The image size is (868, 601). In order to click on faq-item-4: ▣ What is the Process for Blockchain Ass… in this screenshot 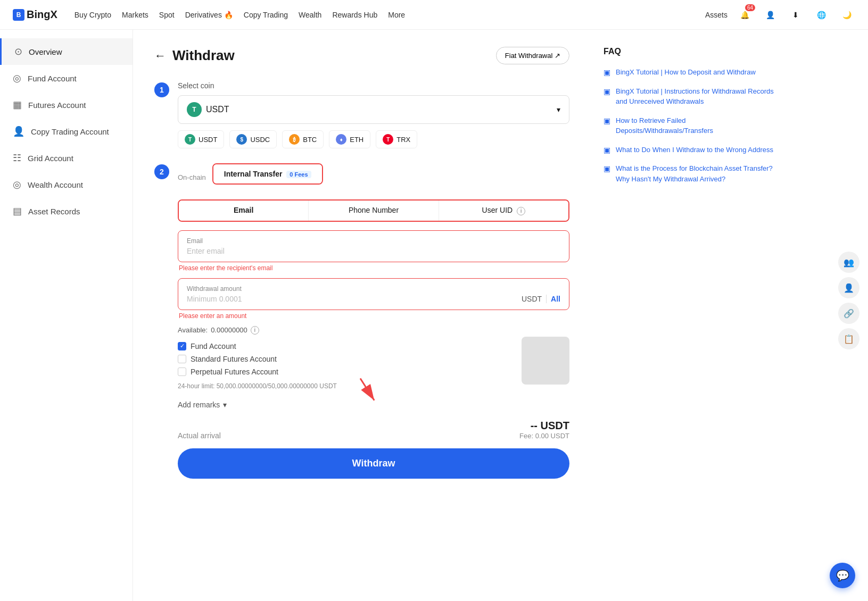, I will do `click(692, 173)`.